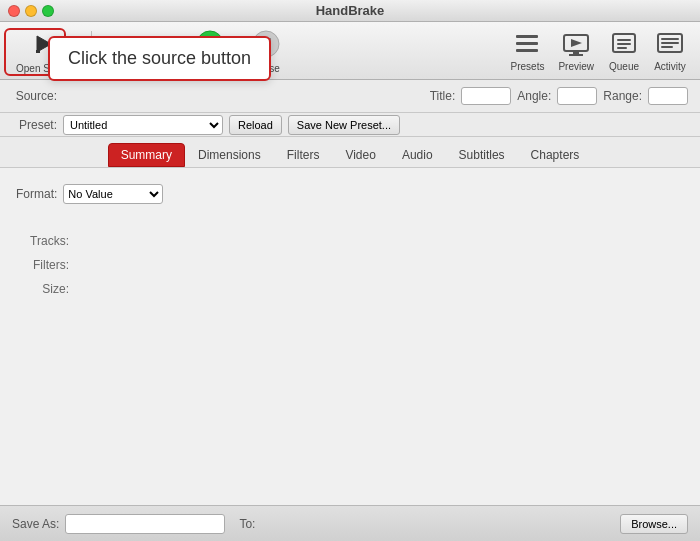  Describe the element at coordinates (556, 155) in the screenshot. I see `tab-chapters: Chapters` at that location.